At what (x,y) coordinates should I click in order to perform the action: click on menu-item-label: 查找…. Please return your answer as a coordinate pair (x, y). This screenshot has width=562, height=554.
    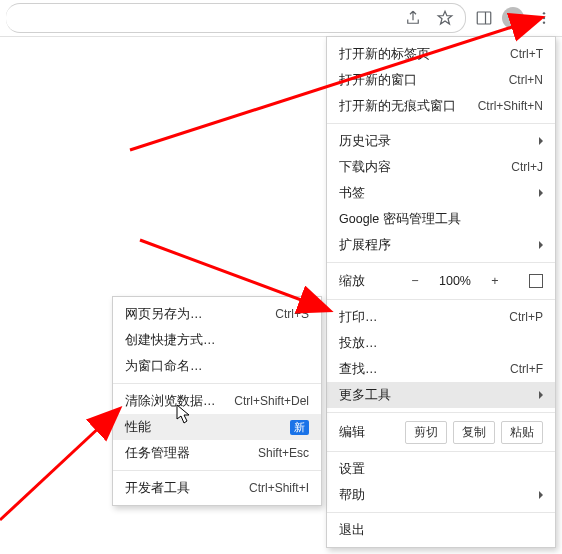
    Looking at the image, I should click on (420, 370).